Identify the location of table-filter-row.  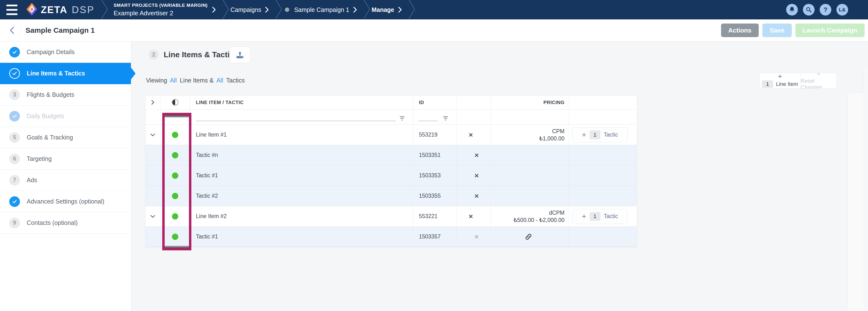
(391, 117).